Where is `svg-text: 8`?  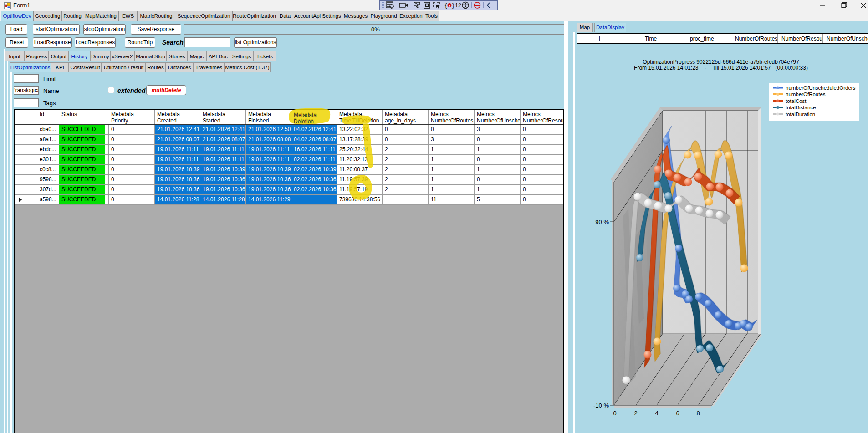 svg-text: 8 is located at coordinates (698, 413).